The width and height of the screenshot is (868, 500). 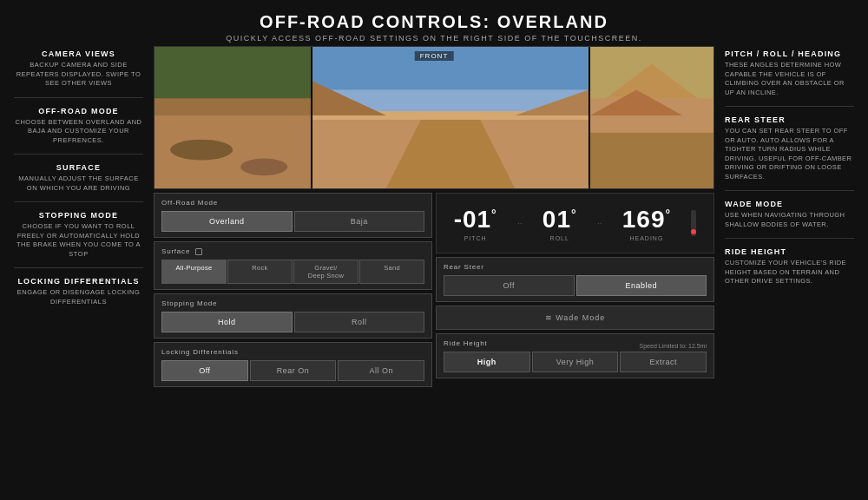 I want to click on ride-height-label: Ride Height, so click(x=465, y=344).